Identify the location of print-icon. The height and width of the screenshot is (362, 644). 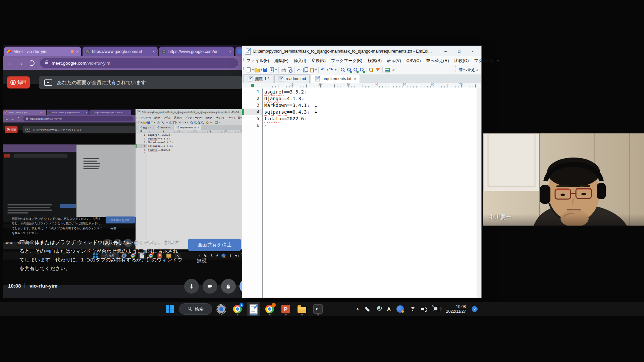
(283, 70).